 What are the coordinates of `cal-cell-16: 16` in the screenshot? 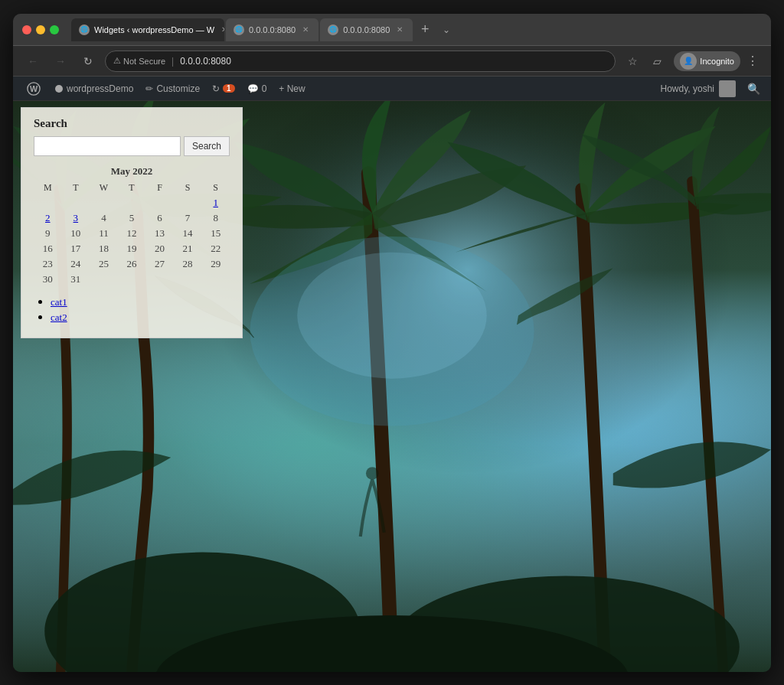 It's located at (47, 249).